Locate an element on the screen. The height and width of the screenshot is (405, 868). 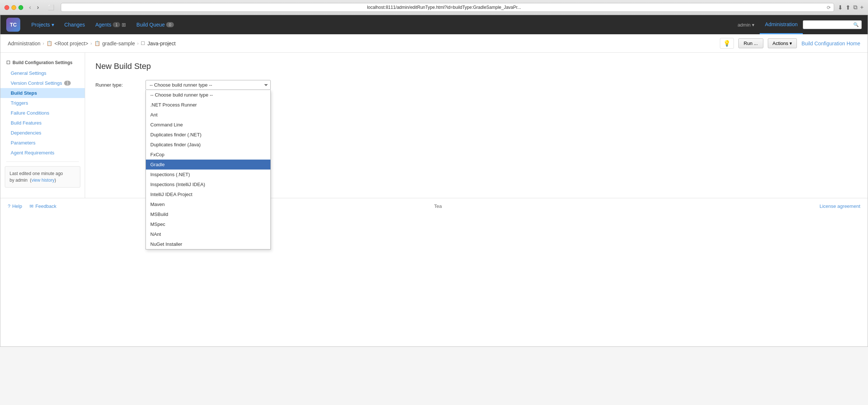
search-input is located at coordinates (832, 25).